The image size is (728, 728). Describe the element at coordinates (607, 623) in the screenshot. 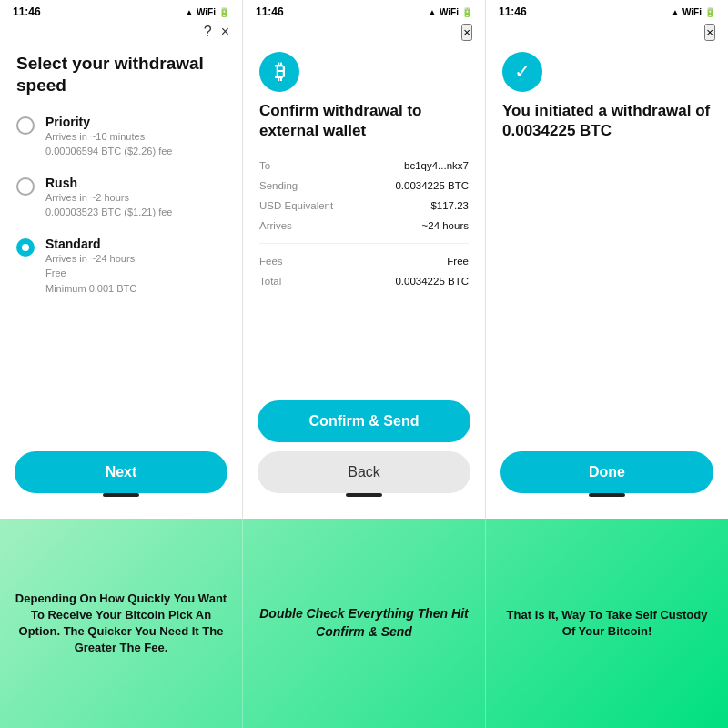

I see `caption-cell-3: That Is It, Way To Take Self Custody Of …` at that location.